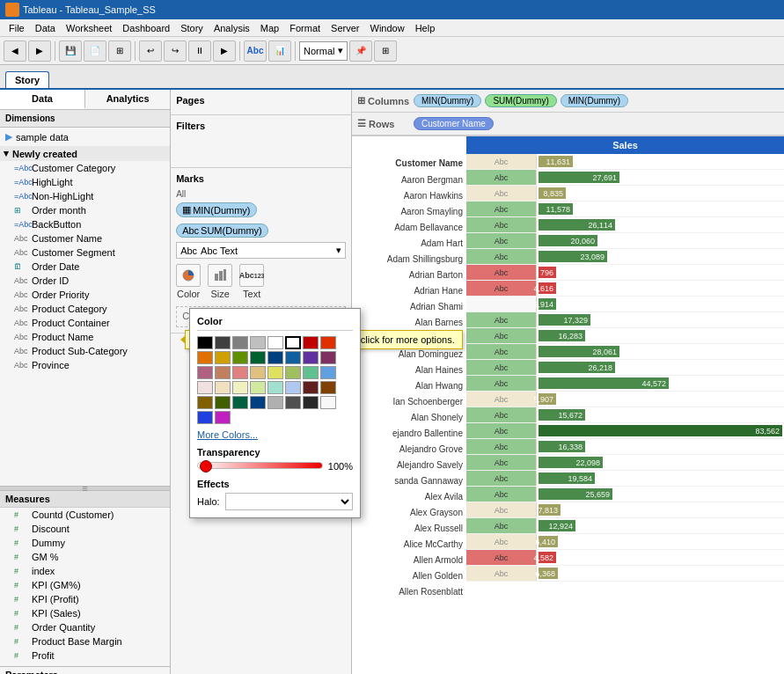  What do you see at coordinates (328, 357) in the screenshot?
I see `color-magenta` at bounding box center [328, 357].